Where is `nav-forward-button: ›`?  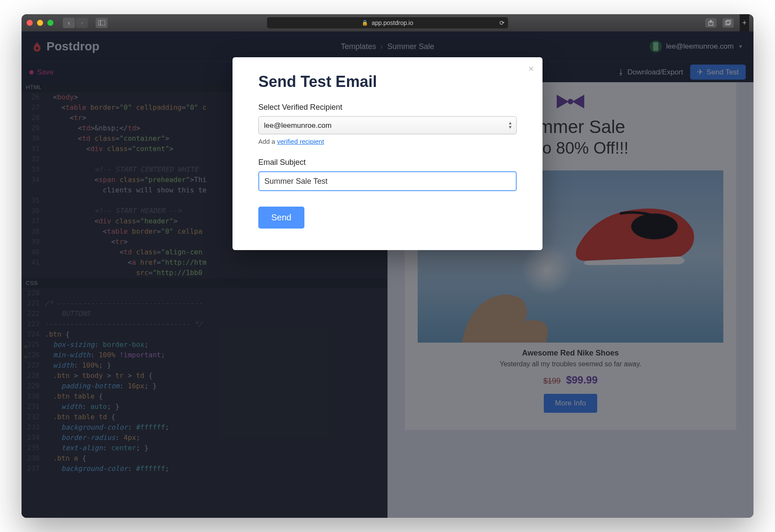 nav-forward-button: › is located at coordinates (82, 23).